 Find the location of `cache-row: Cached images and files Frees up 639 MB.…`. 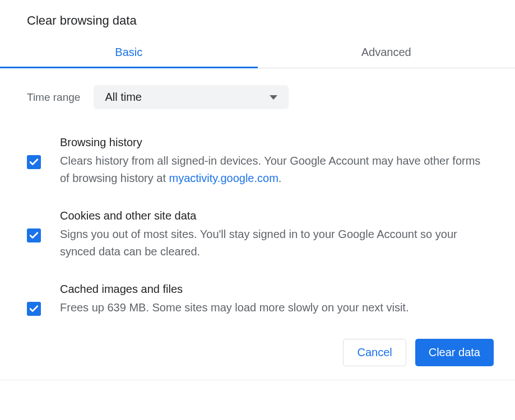

cache-row: Cached images and files Frees up 639 MB.… is located at coordinates (258, 300).